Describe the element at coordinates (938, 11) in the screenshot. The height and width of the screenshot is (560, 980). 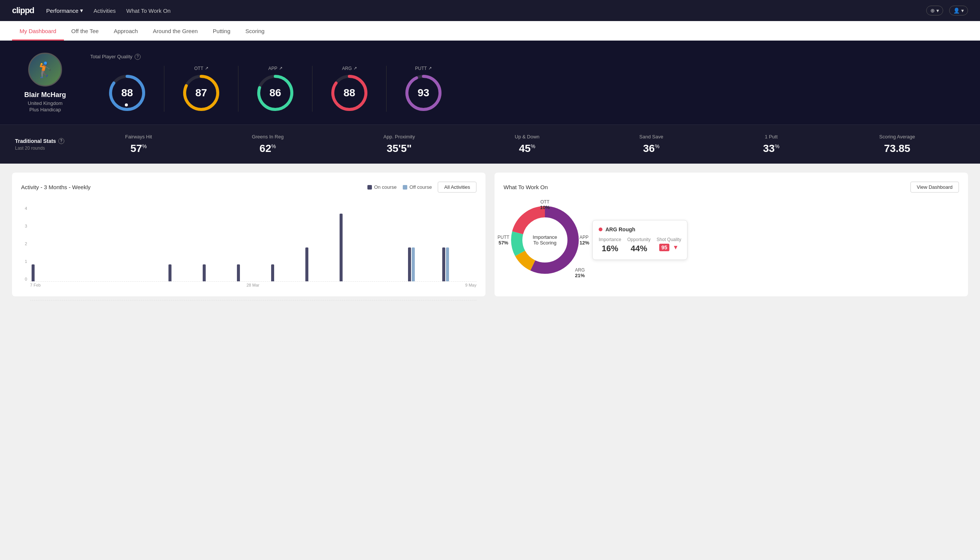
I see `add-chevron: ▾` at that location.